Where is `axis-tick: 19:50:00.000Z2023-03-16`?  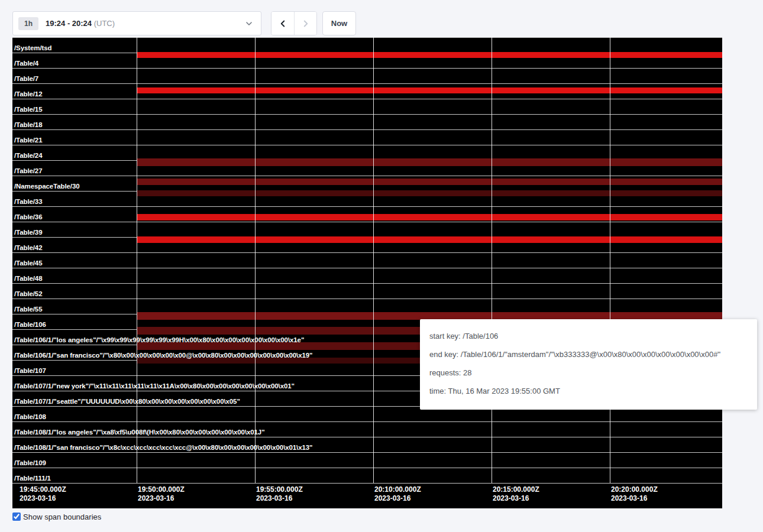
axis-tick: 19:50:00.000Z2023-03-16 is located at coordinates (161, 494).